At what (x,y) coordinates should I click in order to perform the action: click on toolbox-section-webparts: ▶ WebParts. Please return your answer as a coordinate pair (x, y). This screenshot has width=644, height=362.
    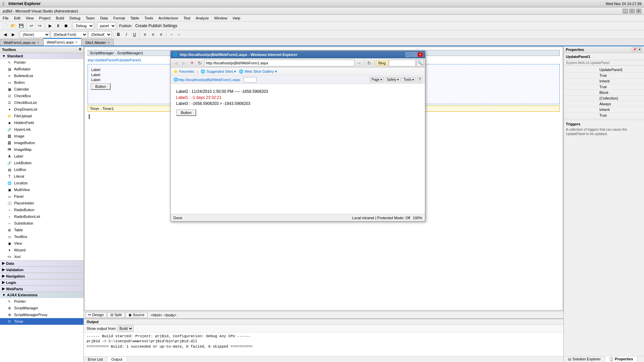
    Looking at the image, I should click on (42, 289).